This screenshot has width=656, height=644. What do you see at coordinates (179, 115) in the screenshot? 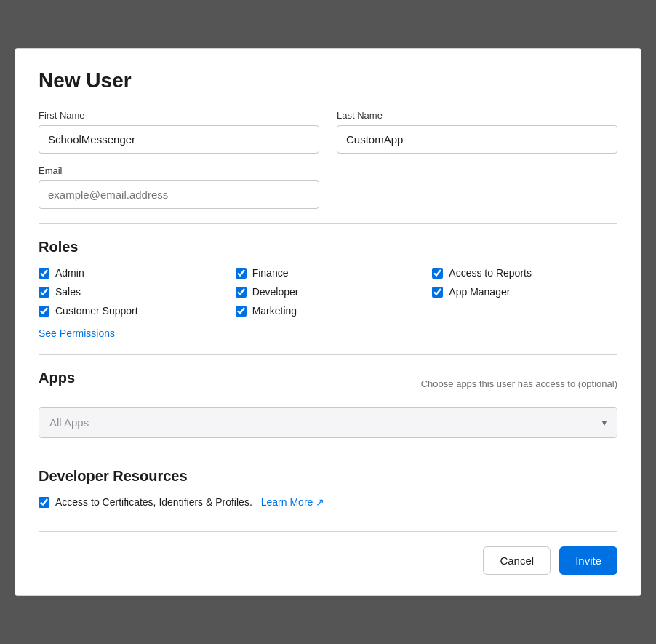
I see `first-name-label: First Name` at bounding box center [179, 115].